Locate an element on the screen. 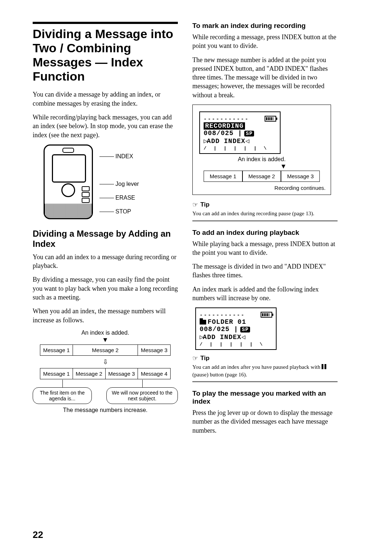  page-title: Dividing a Message into Two / Combining … is located at coordinates (105, 55).